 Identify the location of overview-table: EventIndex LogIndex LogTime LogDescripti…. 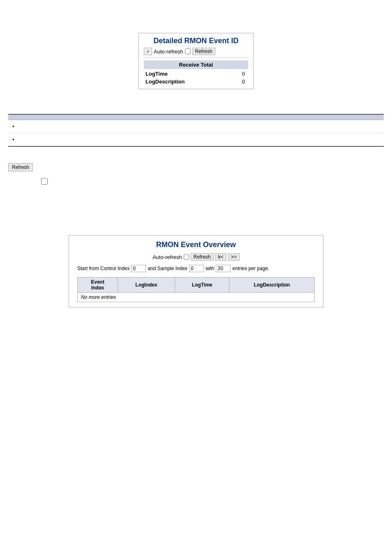
(196, 289).